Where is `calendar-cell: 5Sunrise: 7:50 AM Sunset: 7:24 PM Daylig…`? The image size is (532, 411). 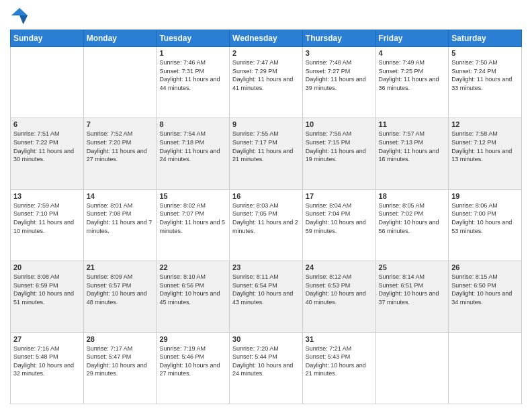 calendar-cell: 5Sunrise: 7:50 AM Sunset: 7:24 PM Daylig… is located at coordinates (485, 83).